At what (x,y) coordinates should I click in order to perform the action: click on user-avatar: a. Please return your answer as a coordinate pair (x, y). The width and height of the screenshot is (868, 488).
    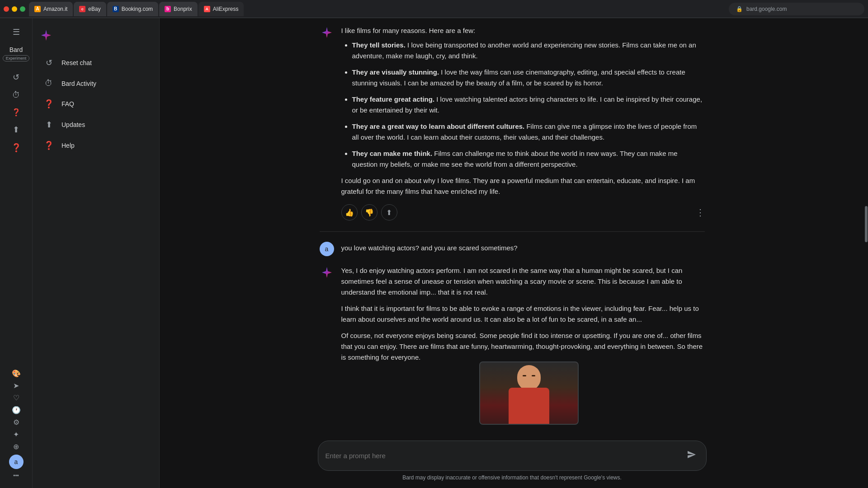
    Looking at the image, I should click on (16, 462).